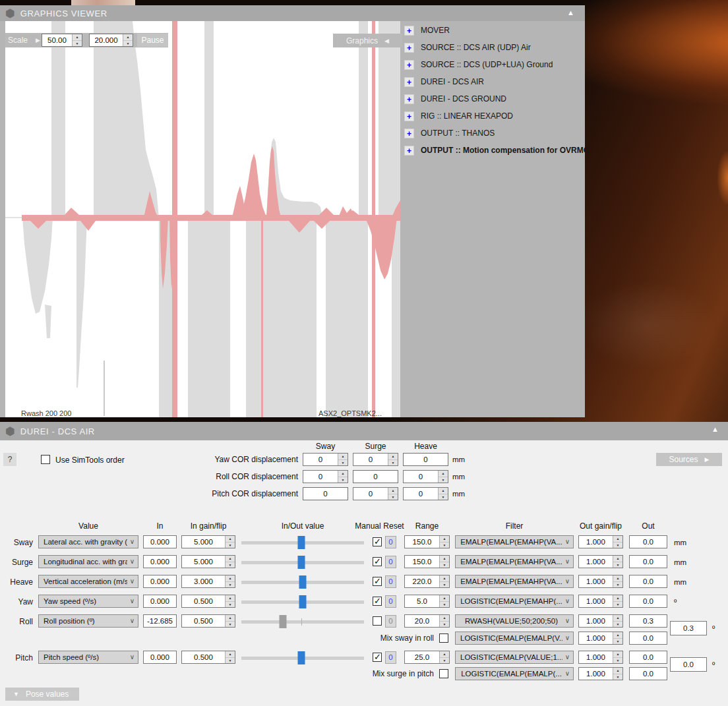 This screenshot has height=706, width=728. What do you see at coordinates (427, 621) in the screenshot?
I see `range-spinner: 20.0▲▼` at bounding box center [427, 621].